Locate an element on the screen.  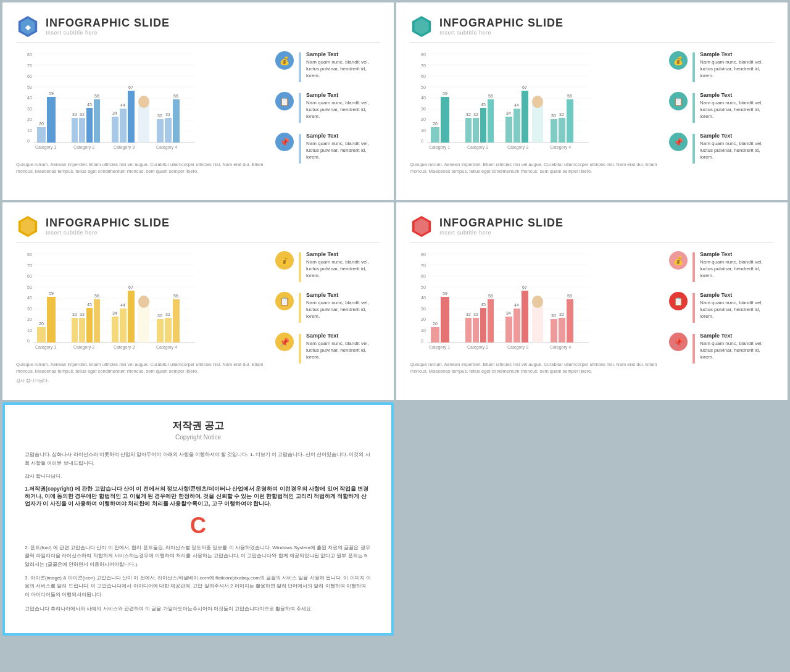
teal-icon-3: 📌 is located at coordinates (678, 142).